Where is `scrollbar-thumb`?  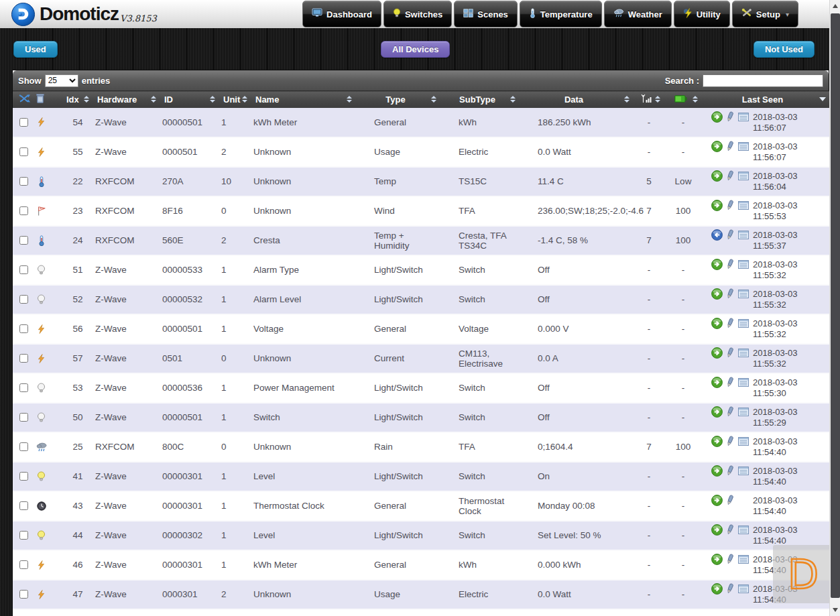 scrollbar-thumb is located at coordinates (835, 306).